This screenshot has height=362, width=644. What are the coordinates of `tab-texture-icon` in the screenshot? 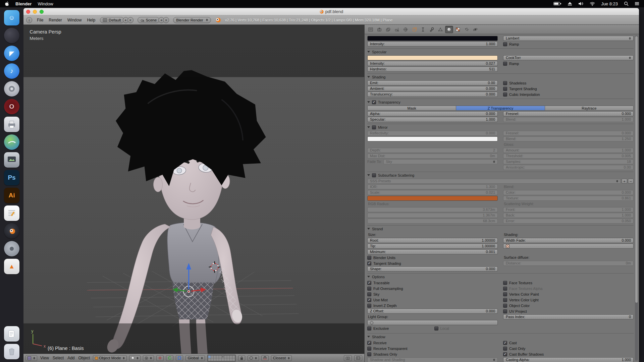 It's located at (458, 29).